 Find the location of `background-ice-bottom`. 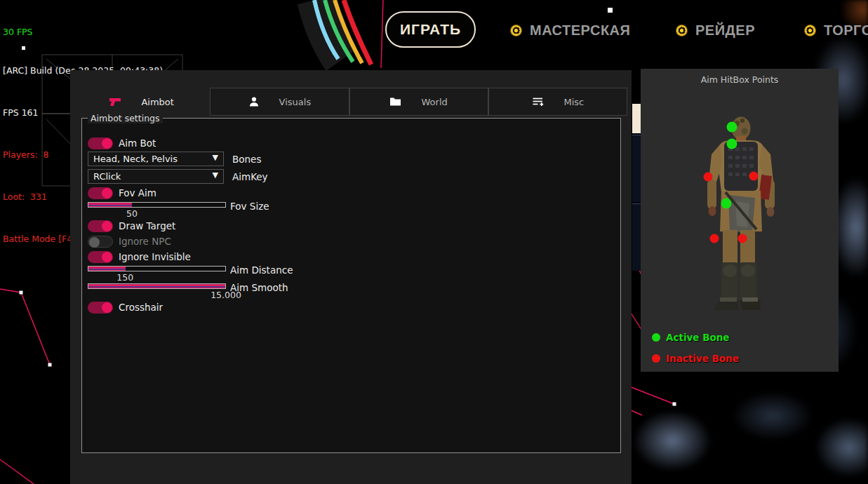

background-ice-bottom is located at coordinates (749, 427).